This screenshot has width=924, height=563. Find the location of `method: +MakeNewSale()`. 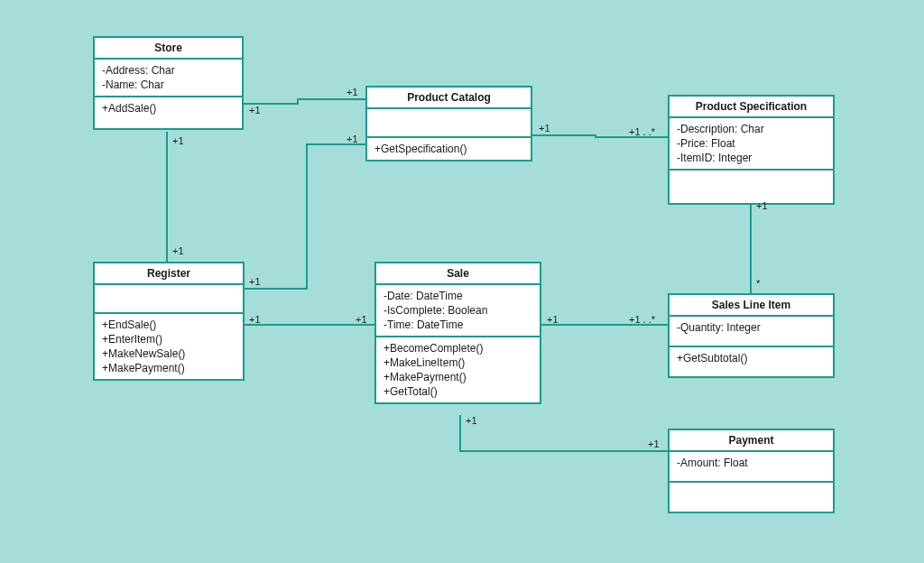

method: +MakeNewSale() is located at coordinates (169, 354).